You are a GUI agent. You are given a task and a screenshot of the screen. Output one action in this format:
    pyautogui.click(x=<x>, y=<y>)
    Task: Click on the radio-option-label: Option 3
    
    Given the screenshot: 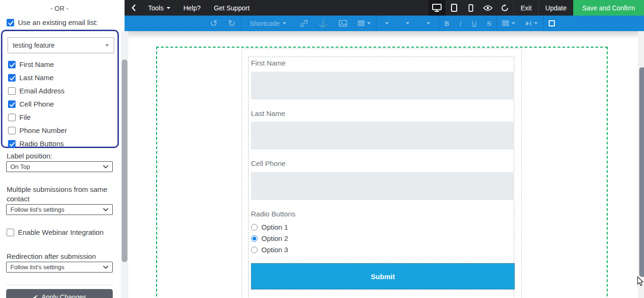 What is the action you would take?
    pyautogui.click(x=275, y=250)
    